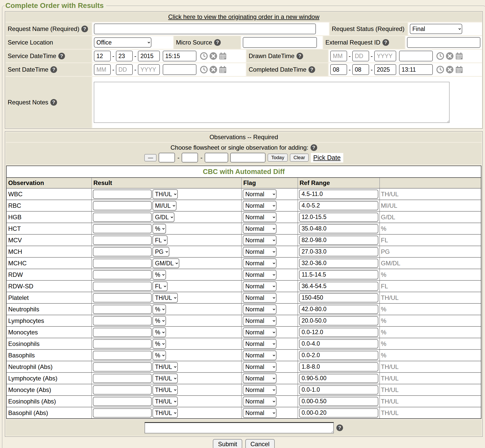 This screenshot has height=448, width=485. What do you see at coordinates (124, 70) in the screenshot?
I see `sent-day-input` at bounding box center [124, 70].